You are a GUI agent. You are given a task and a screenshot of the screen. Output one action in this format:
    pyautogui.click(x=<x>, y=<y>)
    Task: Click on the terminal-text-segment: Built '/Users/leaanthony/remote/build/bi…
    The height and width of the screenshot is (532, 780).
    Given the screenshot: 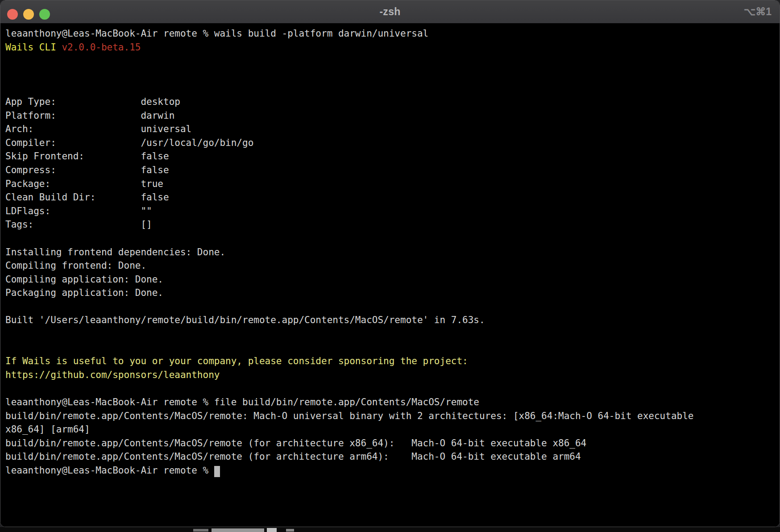 What is the action you would take?
    pyautogui.click(x=245, y=320)
    